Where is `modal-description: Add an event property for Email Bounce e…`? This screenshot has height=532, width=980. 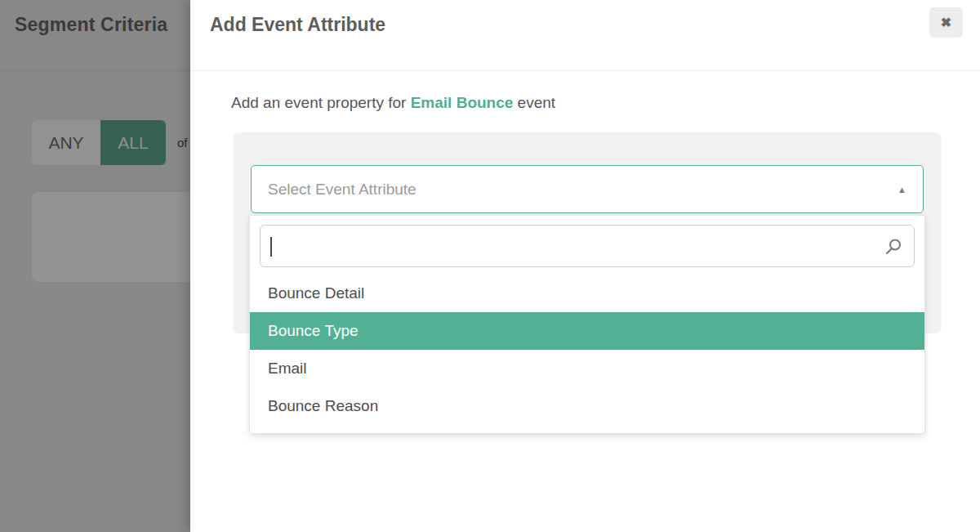
modal-description: Add an event property for Email Bounce e… is located at coordinates (394, 103).